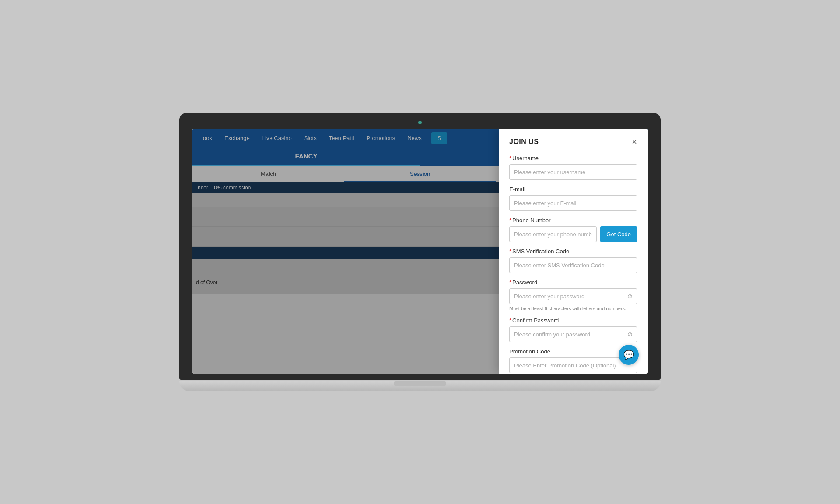 The height and width of the screenshot is (504, 840). What do you see at coordinates (573, 308) in the screenshot?
I see `password-hint: Must be at least 6 characters with lette…` at bounding box center [573, 308].